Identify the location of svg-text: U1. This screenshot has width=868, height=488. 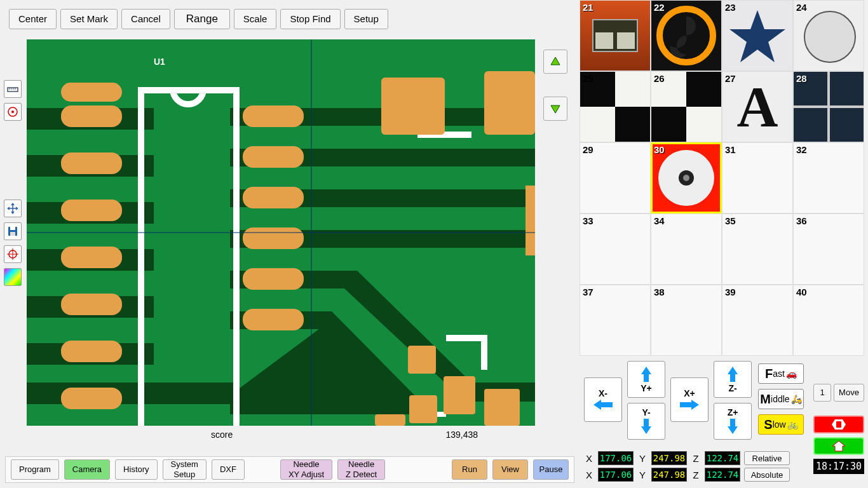
(159, 62).